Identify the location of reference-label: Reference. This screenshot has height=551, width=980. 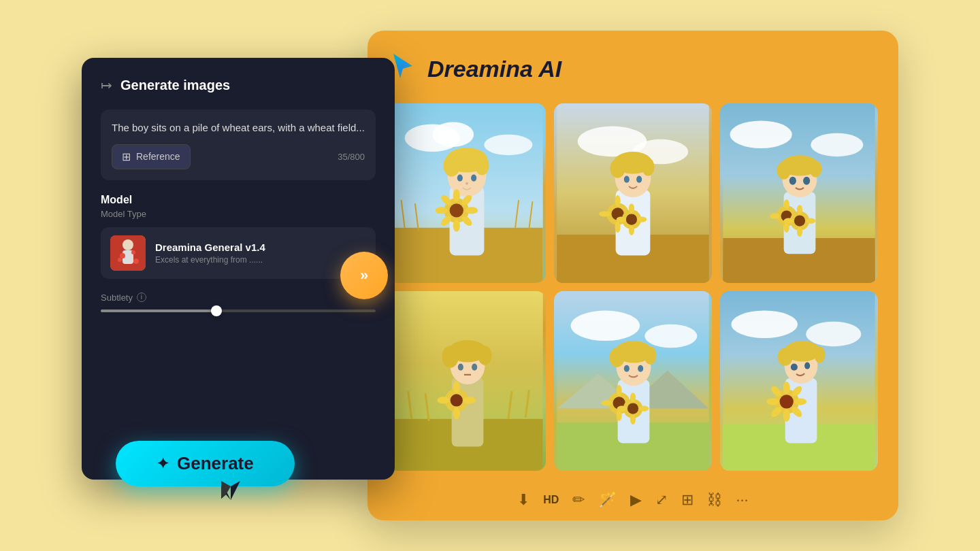
(158, 156).